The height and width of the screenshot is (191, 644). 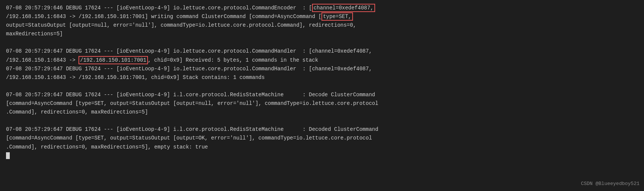 I want to click on log-line-7: 07-08 20:57:29:647 DEBUG 17624 --- [ioEv…, so click(x=322, y=69).